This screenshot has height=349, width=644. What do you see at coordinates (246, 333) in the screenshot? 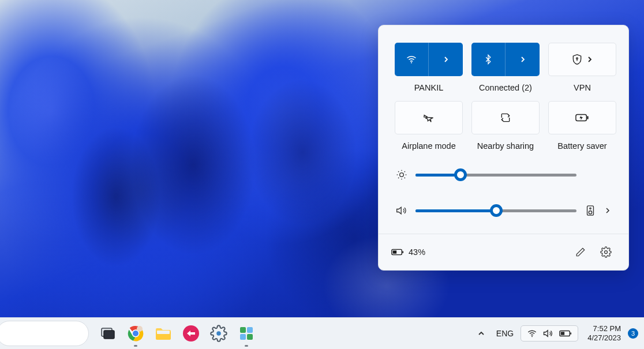
I see `pinned-app-2-button` at bounding box center [246, 333].